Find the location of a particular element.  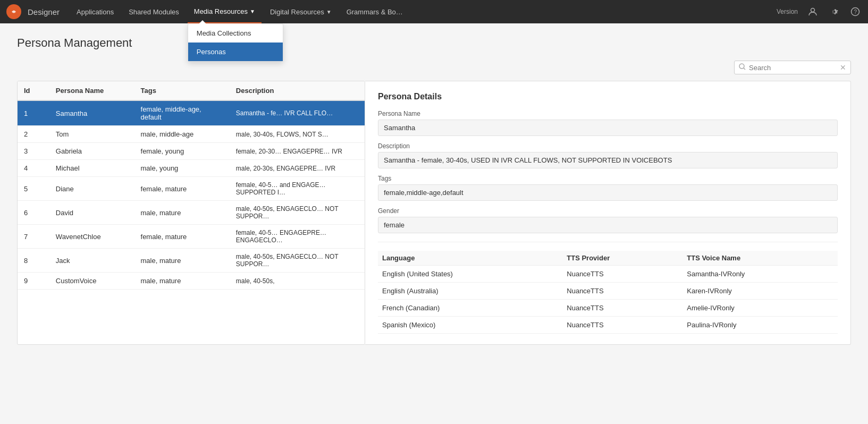

cell-name: Michael is located at coordinates (92, 168).